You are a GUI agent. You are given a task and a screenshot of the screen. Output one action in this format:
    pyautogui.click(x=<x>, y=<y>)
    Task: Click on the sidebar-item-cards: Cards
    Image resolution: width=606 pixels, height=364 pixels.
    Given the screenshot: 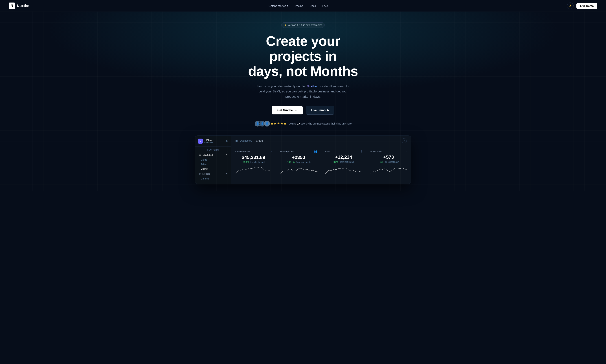 What is the action you would take?
    pyautogui.click(x=213, y=160)
    